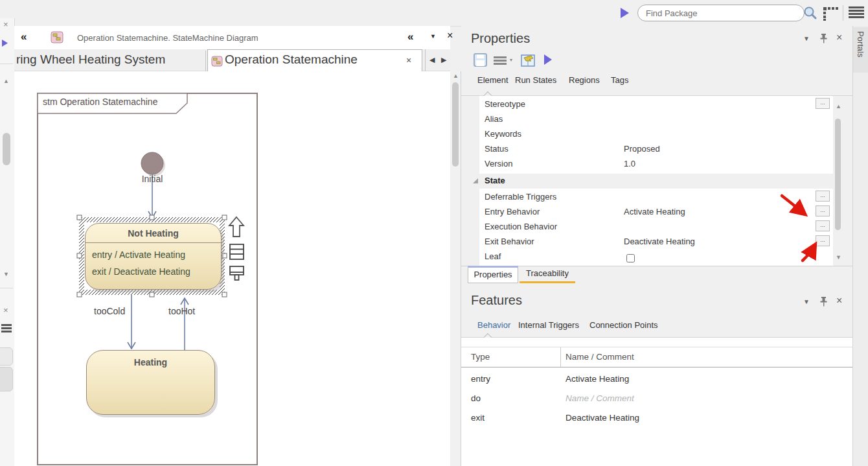 Image resolution: width=868 pixels, height=466 pixels. What do you see at coordinates (206, 61) in the screenshot?
I see `tab-separator` at bounding box center [206, 61].